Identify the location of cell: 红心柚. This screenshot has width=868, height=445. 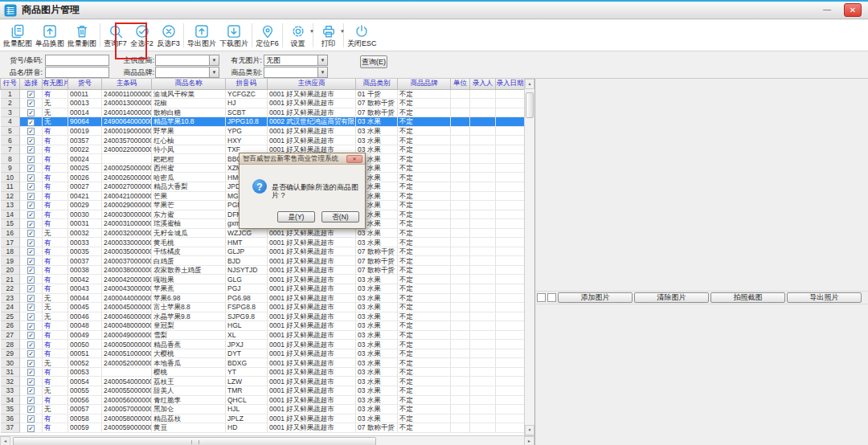
(189, 141).